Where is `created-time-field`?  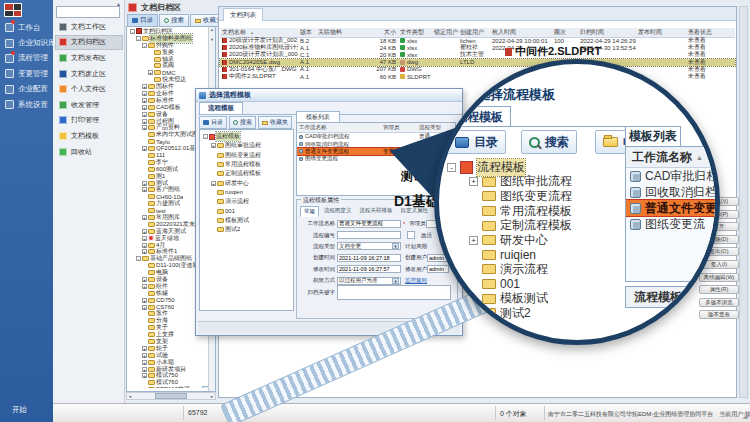 created-time-field is located at coordinates (369, 258).